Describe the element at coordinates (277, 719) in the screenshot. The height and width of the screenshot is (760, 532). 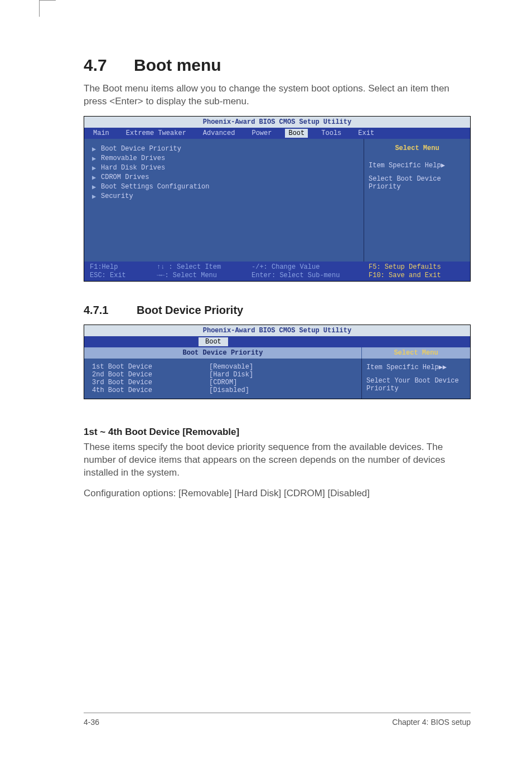
I see `page-footer: 4-36 Chapter 4: BIOS setup` at that location.